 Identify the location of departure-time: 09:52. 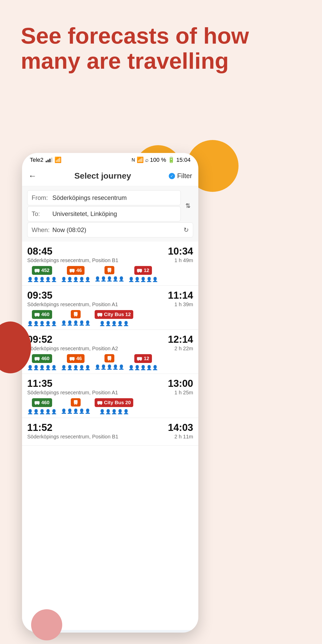
(40, 340).